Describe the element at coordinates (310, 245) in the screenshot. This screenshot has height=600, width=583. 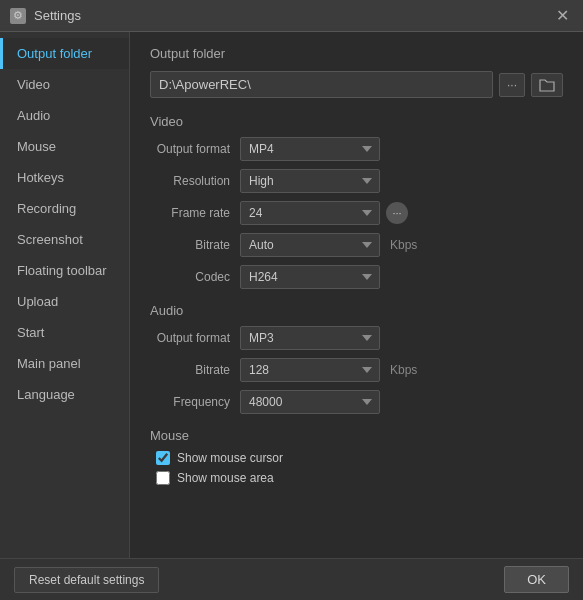
I see `select-bitrate: Auto50010002000` at that location.